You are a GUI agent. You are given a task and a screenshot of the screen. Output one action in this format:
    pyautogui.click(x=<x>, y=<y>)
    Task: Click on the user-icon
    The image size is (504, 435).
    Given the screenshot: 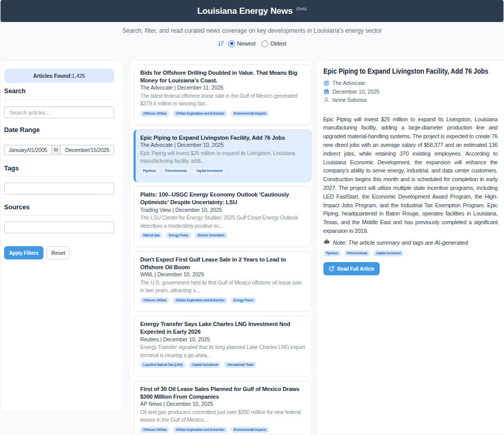 What is the action you would take?
    pyautogui.click(x=326, y=100)
    